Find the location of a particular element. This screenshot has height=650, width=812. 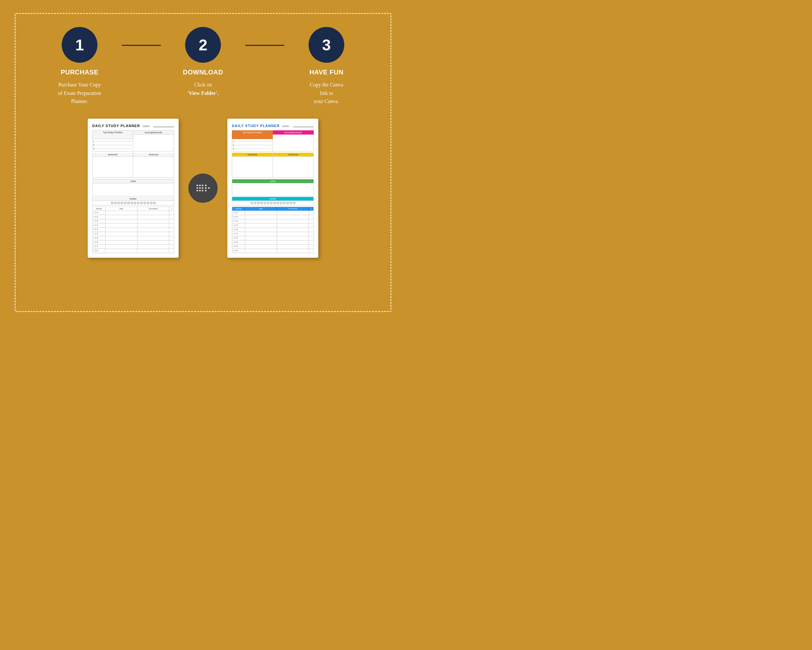

planner-date-line is located at coordinates (163, 127).